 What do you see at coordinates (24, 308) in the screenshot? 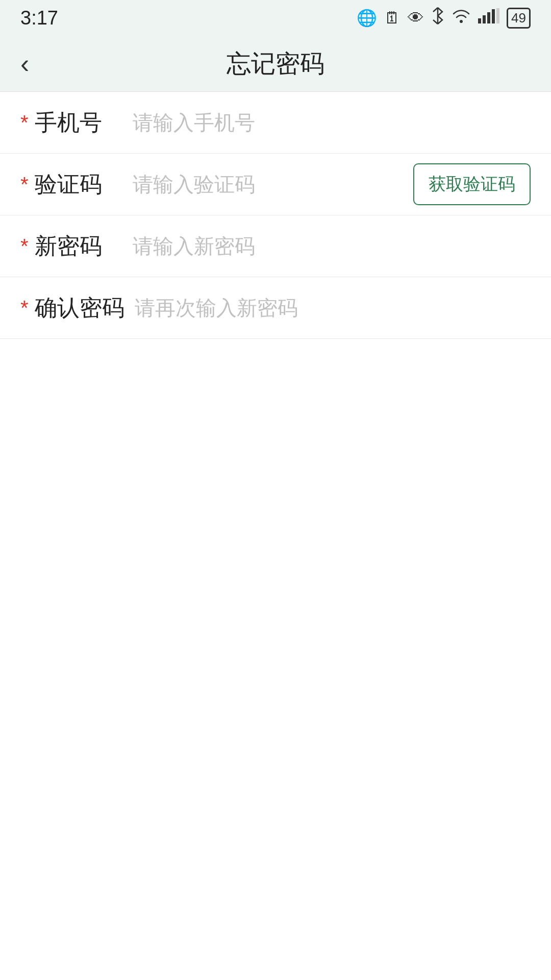
I see `confirm-password-required-star: *` at bounding box center [24, 308].